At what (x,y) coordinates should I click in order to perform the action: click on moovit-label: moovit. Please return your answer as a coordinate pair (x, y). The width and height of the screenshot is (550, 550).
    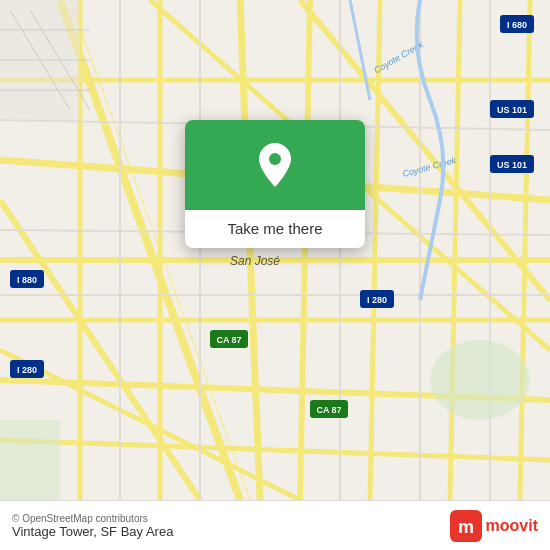
    Looking at the image, I should click on (512, 526).